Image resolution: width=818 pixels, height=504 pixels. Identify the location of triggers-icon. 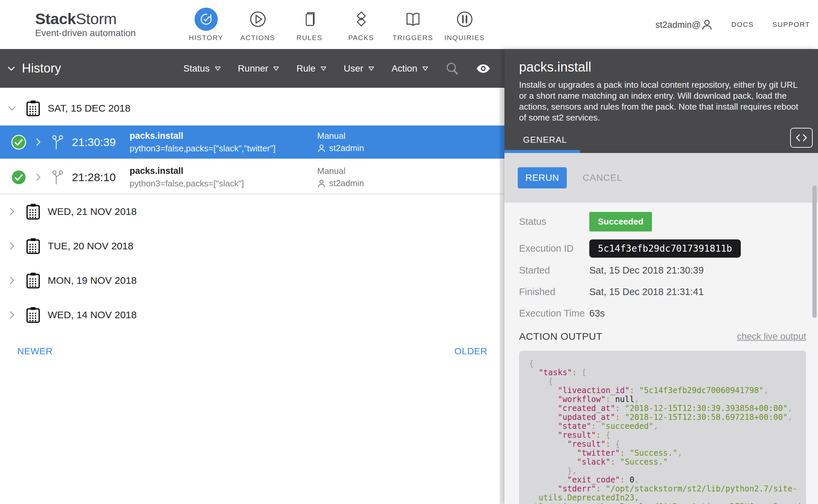
(413, 19).